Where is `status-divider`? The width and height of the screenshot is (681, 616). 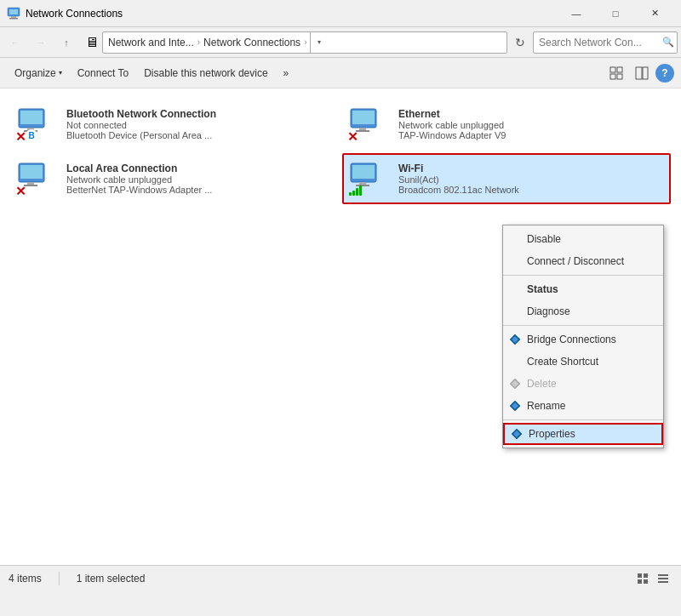 status-divider is located at coordinates (60, 579).